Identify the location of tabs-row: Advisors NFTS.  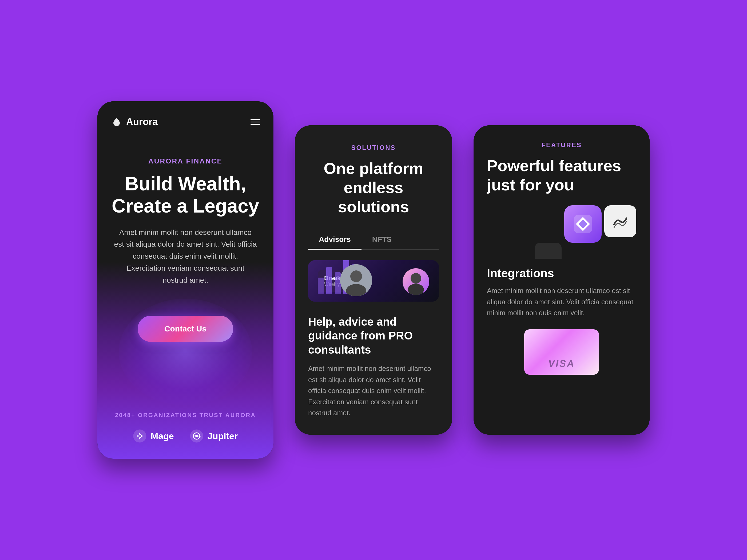
(374, 240).